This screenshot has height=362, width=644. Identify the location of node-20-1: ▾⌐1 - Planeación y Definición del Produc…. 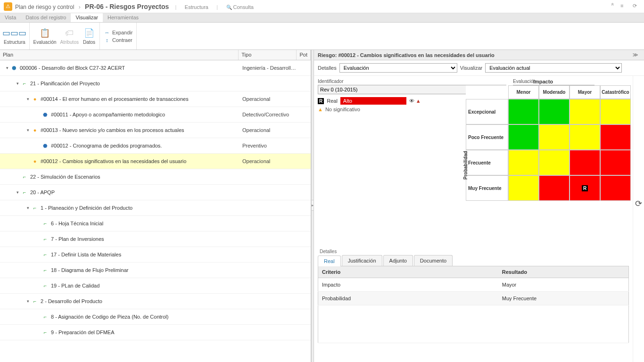
(156, 208).